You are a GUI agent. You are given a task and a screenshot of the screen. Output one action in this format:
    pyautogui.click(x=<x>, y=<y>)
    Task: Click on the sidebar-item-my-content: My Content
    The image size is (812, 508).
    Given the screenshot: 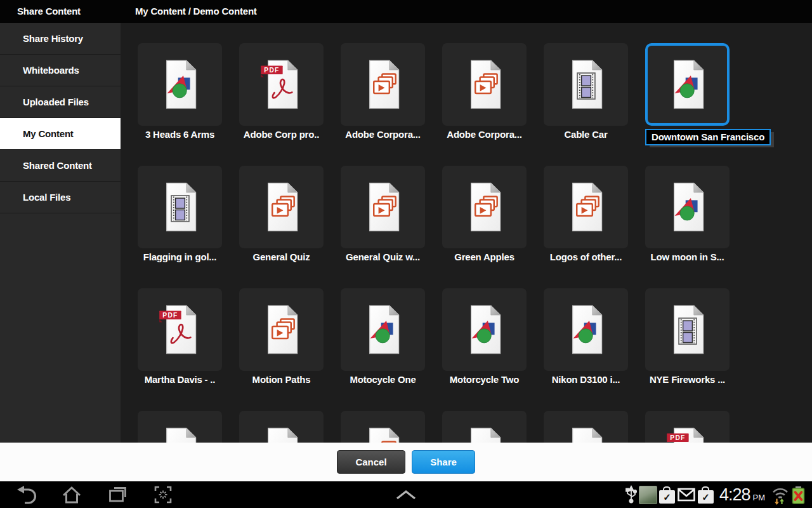 What is the action you would take?
    pyautogui.click(x=60, y=134)
    